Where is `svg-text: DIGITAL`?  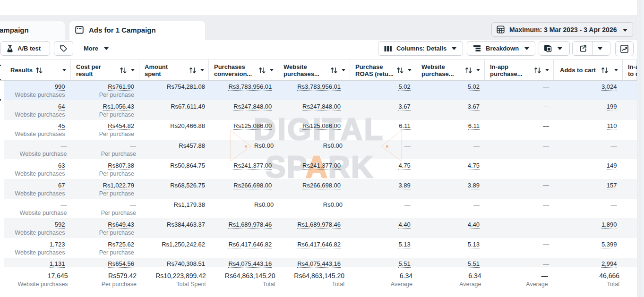
svg-text: DIGITAL is located at coordinates (319, 130).